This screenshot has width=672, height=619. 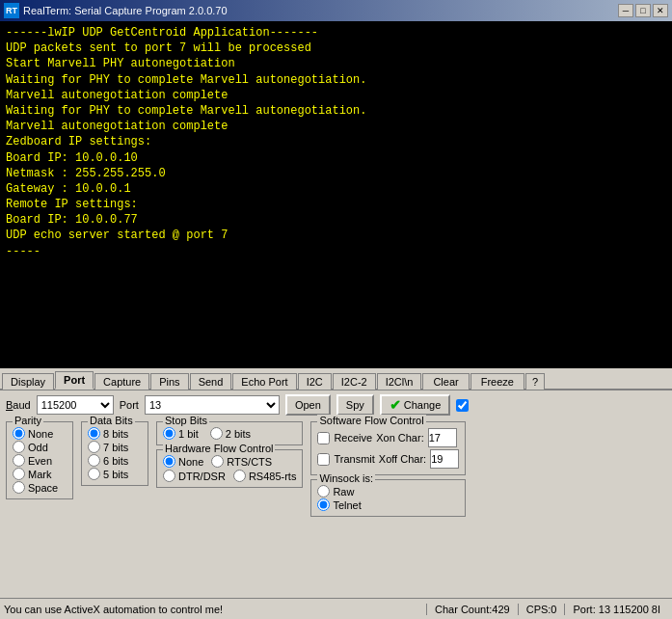 What do you see at coordinates (273, 476) in the screenshot?
I see `hw-rs485-label: RS485-rts` at bounding box center [273, 476].